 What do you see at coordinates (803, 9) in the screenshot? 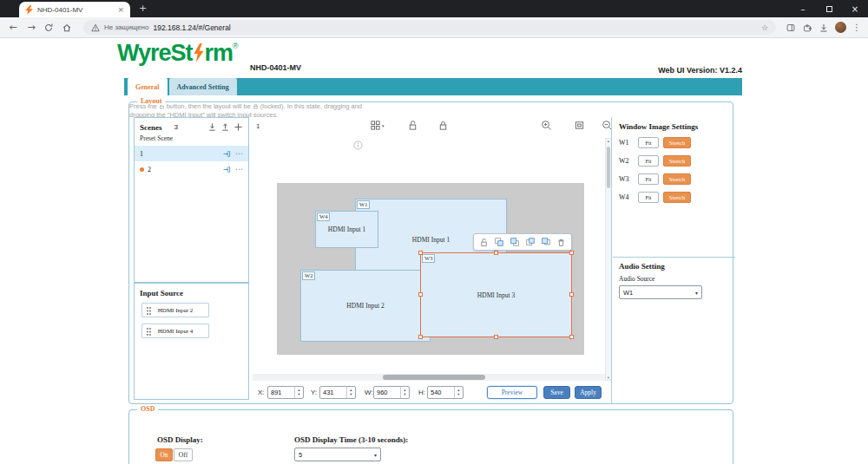
I see `window-minimize-button: –` at bounding box center [803, 9].